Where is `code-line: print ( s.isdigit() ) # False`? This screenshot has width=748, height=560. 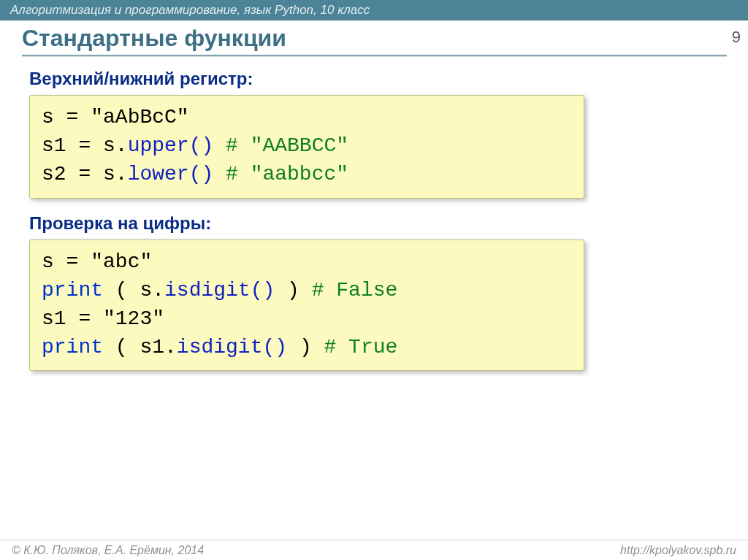 code-line: print ( s.isdigit() ) # False is located at coordinates (307, 291).